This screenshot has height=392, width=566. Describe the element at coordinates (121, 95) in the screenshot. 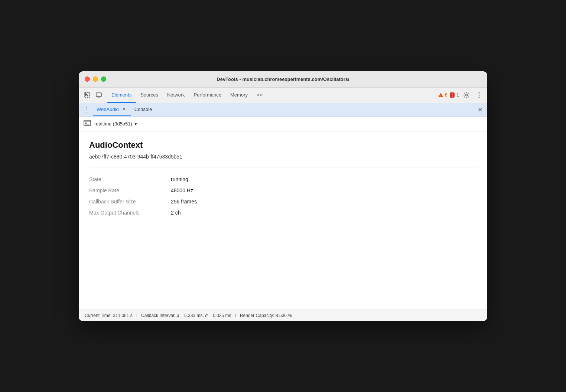

I see `tab-elements: Elements` at that location.